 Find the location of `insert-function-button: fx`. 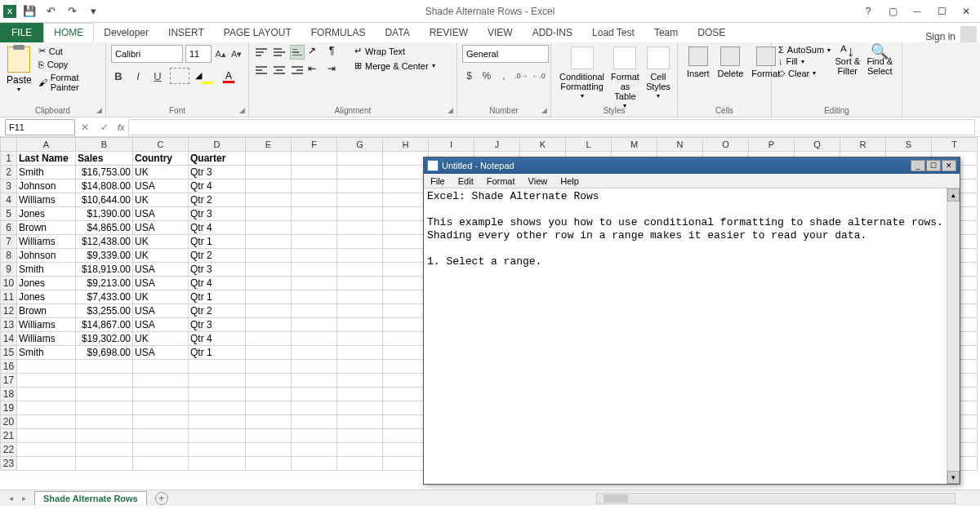

insert-function-button: fx is located at coordinates (121, 127).